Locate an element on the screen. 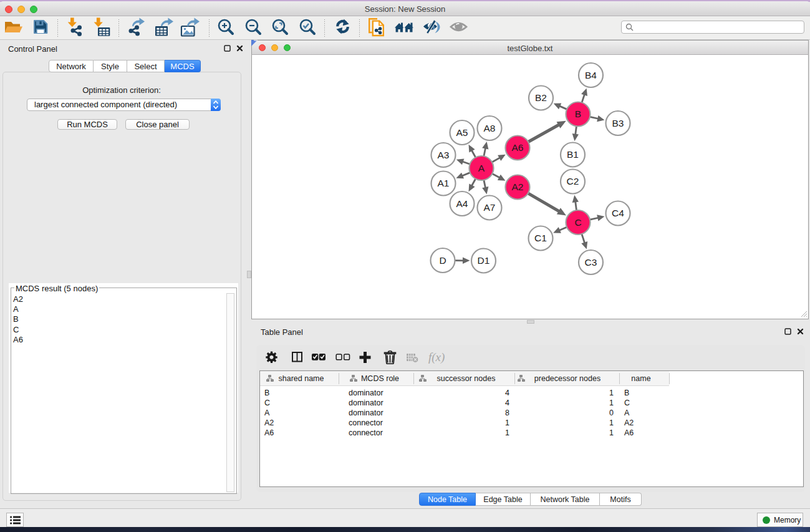  svg-text: A2 is located at coordinates (518, 187).